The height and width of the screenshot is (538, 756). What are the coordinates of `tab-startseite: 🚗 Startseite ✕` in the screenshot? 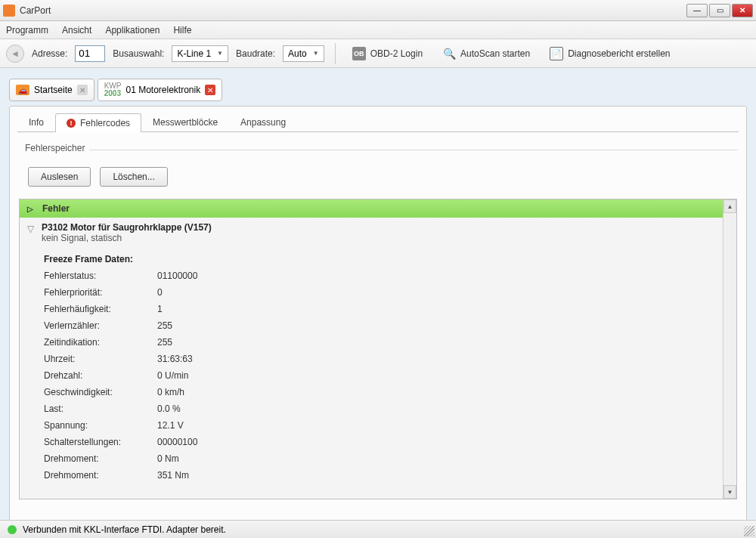 It's located at (51, 90).